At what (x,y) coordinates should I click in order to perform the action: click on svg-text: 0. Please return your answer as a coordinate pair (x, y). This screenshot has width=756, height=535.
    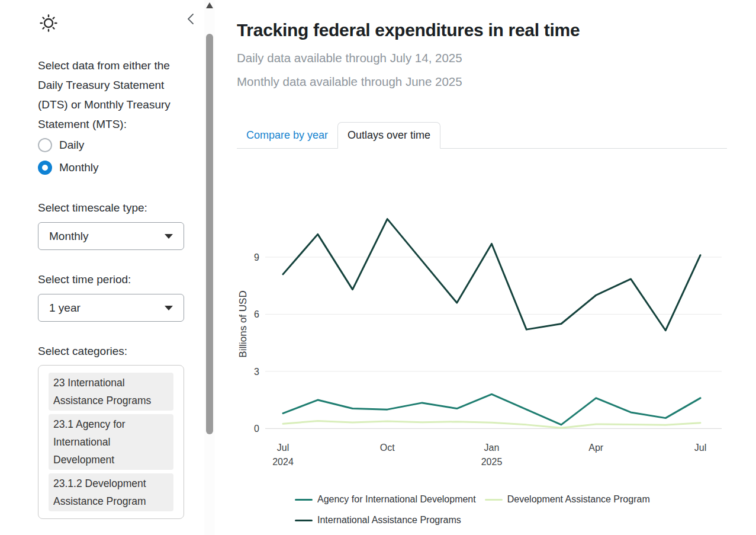
    Looking at the image, I should click on (257, 429).